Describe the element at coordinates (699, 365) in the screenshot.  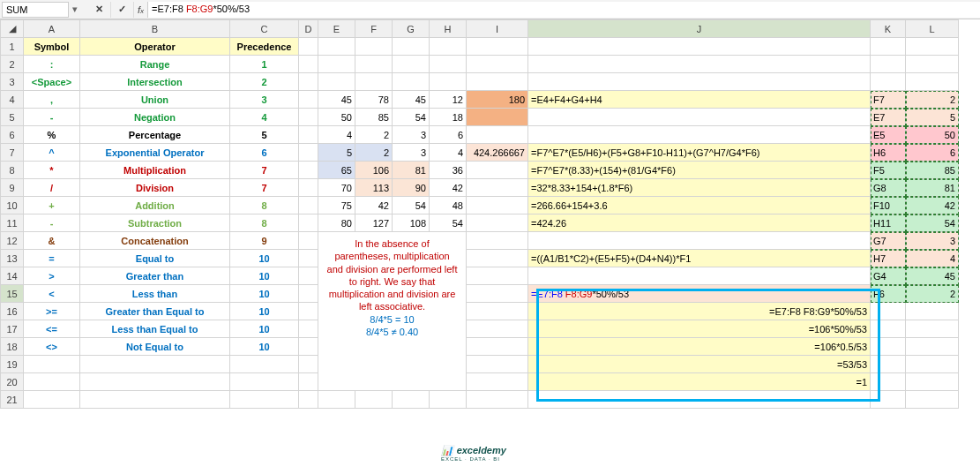
I see `cell: =53/53` at that location.